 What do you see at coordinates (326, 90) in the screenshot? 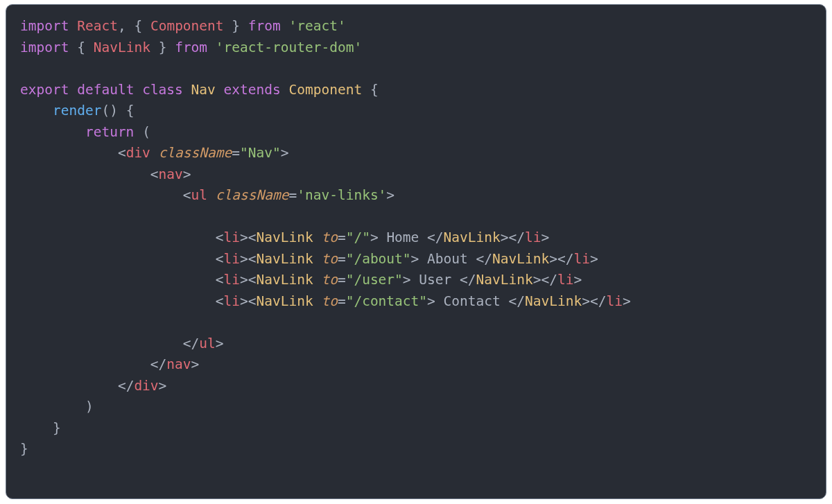
I see `class-component: Component` at bounding box center [326, 90].